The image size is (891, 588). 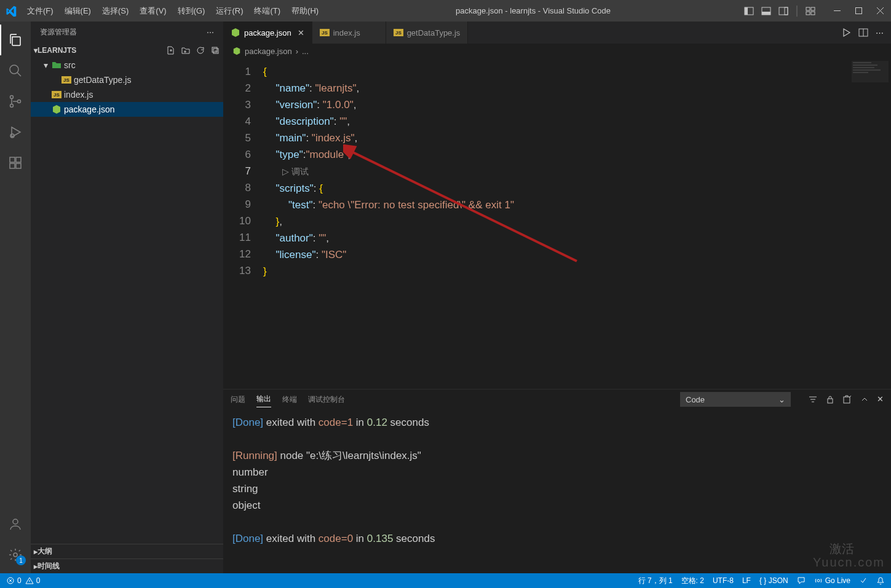 What do you see at coordinates (267, 11) in the screenshot?
I see `menu-terminal: 终端(T)` at bounding box center [267, 11].